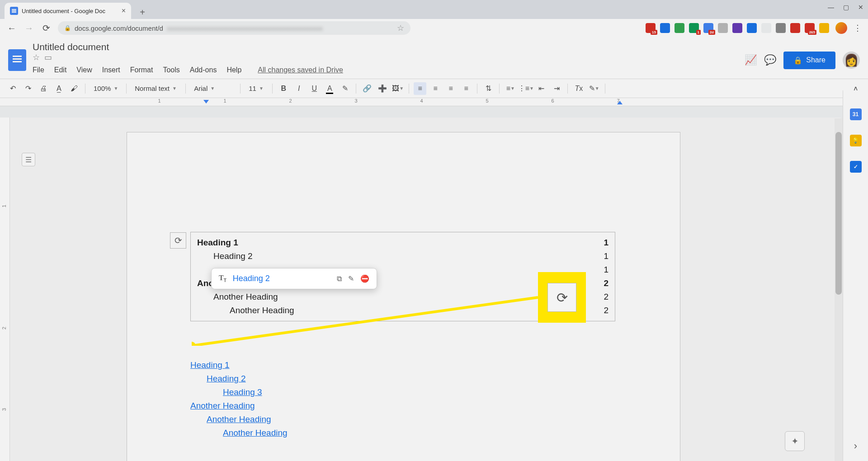 This screenshot has height=461, width=868. I want to click on vertical-scrollbar, so click(839, 290).